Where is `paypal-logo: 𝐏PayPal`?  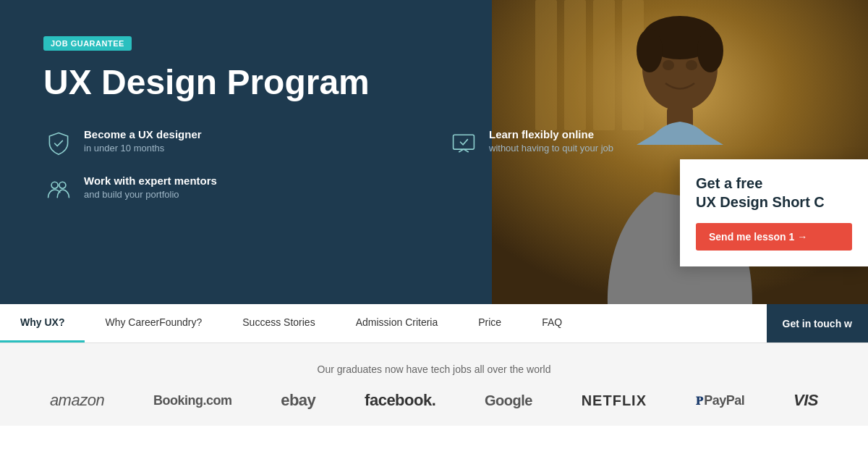 paypal-logo: 𝐏PayPal is located at coordinates (720, 401).